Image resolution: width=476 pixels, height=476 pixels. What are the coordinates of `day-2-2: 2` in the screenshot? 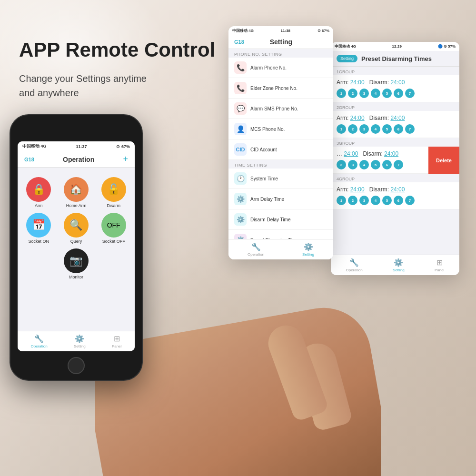 It's located at (353, 129).